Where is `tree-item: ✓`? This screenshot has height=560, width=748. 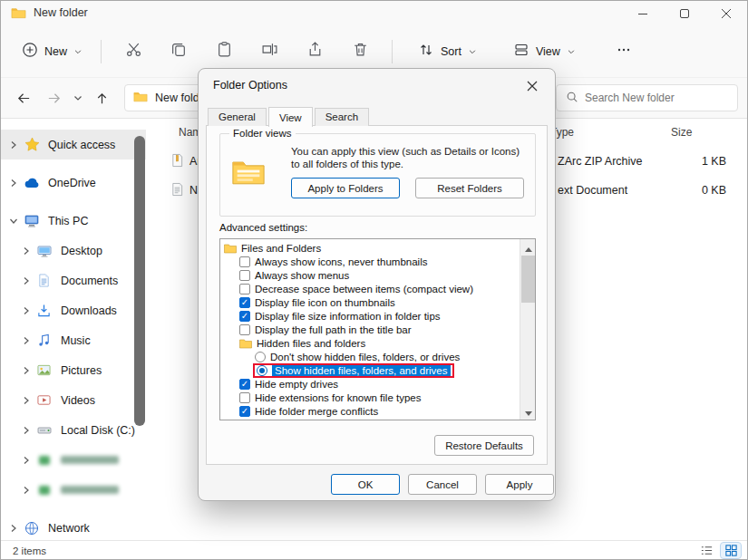
tree-item: ✓ is located at coordinates (370, 419).